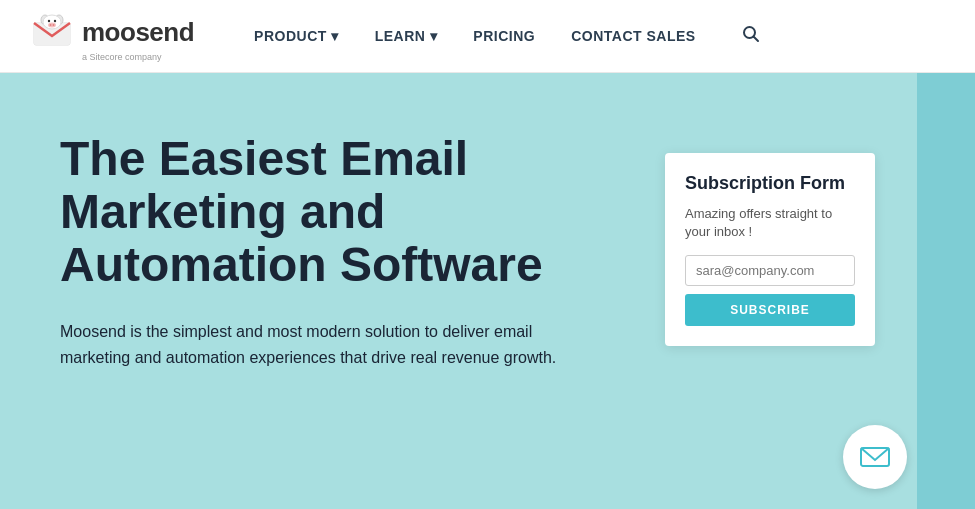 This screenshot has height=509, width=975. Describe the element at coordinates (770, 184) in the screenshot. I see `subscription-form-title: Subscription Form` at that location.